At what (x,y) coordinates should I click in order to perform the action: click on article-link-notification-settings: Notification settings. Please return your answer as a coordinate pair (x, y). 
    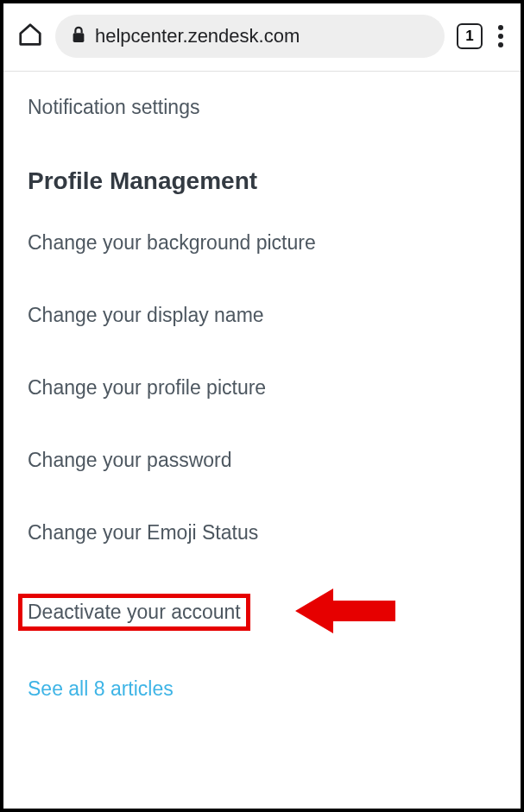
    Looking at the image, I should click on (262, 107).